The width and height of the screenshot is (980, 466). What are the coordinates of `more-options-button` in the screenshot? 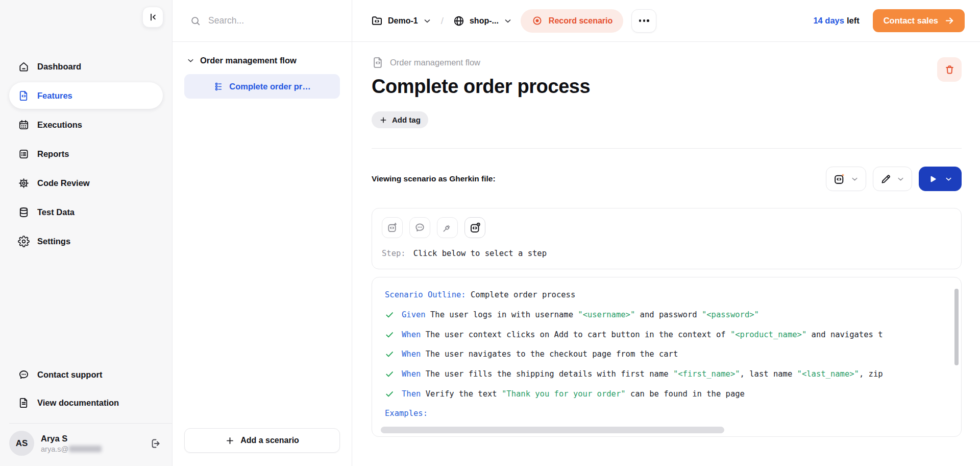 It's located at (644, 21).